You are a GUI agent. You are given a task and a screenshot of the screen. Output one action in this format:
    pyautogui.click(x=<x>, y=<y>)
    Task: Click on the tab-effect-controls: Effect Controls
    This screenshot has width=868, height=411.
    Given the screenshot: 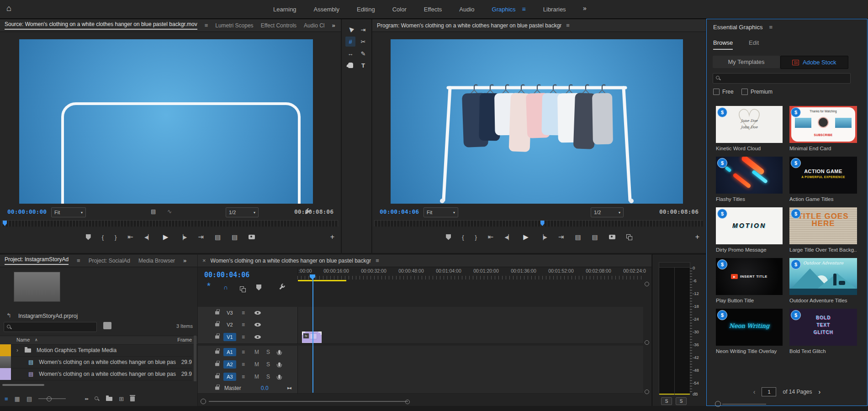 What is the action you would take?
    pyautogui.click(x=279, y=26)
    